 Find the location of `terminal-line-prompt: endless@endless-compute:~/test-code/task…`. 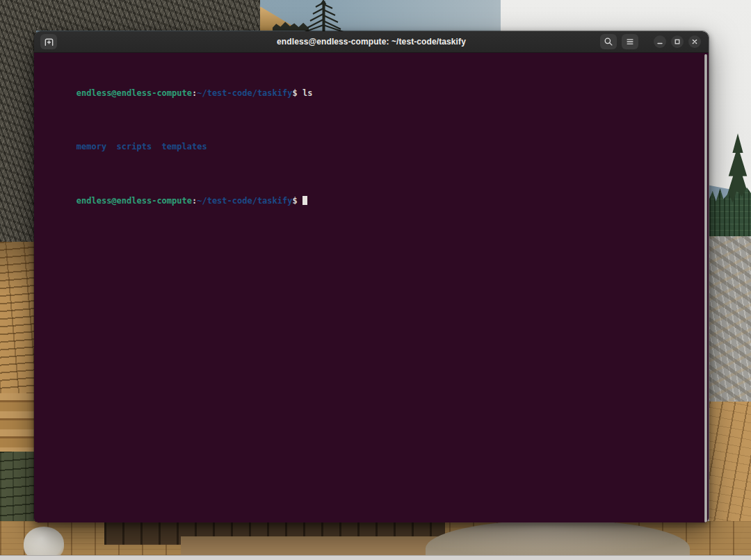

terminal-line-prompt: endless@endless-compute:~/test-code/task… is located at coordinates (369, 201).